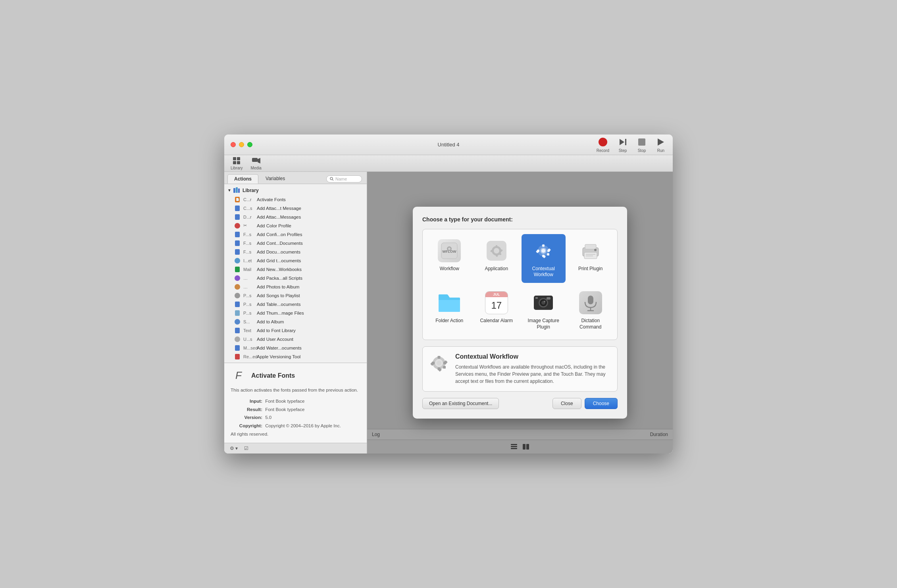 Image resolution: width=897 pixels, height=588 pixels. I want to click on modal-item-dictation-command: Dictation Command, so click(591, 310).